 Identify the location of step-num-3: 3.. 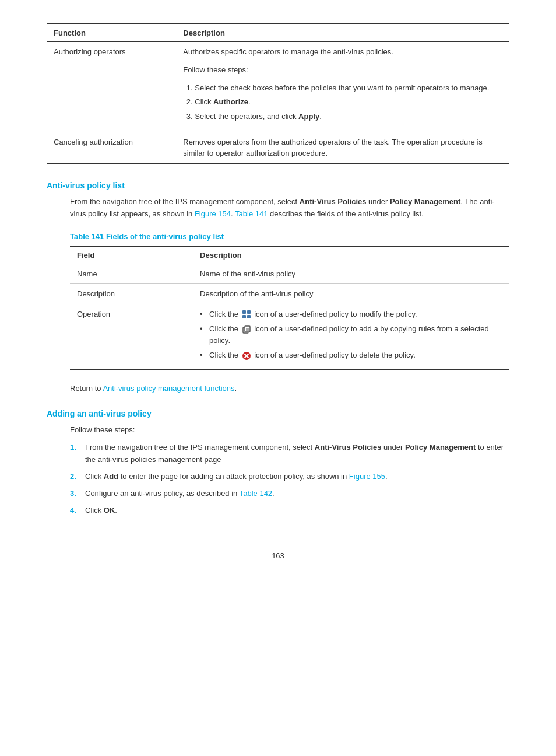
(76, 494).